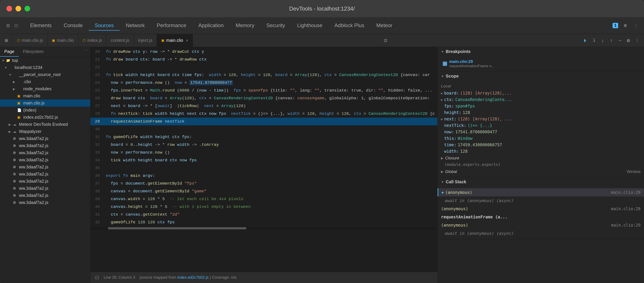  Describe the element at coordinates (445, 64) in the screenshot. I see `breakpoint-checkbox: ✓` at that location.